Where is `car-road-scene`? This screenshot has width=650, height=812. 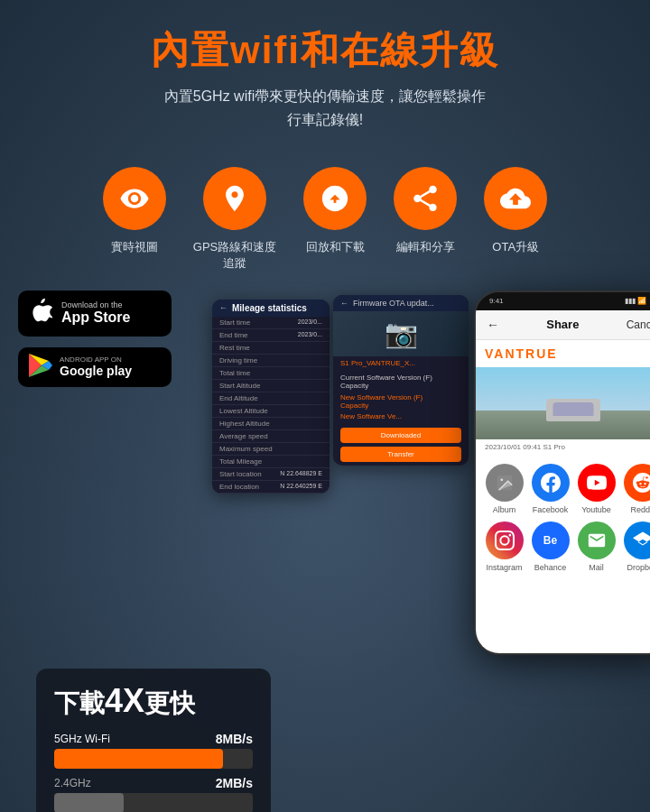
car-road-scene is located at coordinates (563, 403).